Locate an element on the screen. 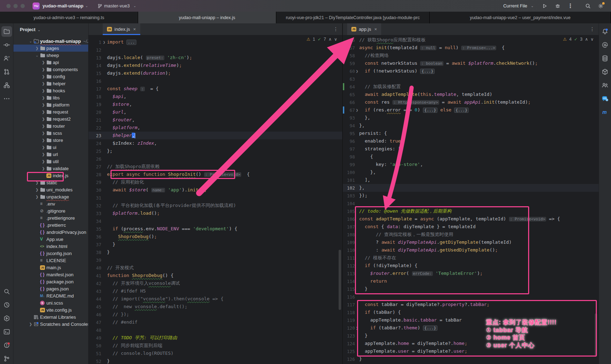 The height and width of the screenshot is (364, 611). code-line-1: 1❯import ... is located at coordinates (215, 42).